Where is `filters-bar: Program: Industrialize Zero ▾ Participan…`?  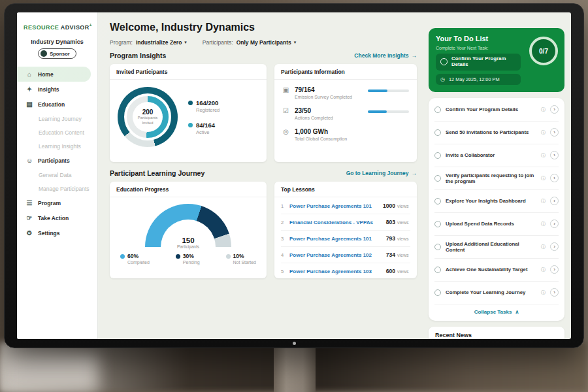
filters-bar: Program: Industrialize Zero ▾ Participan… is located at coordinates (263, 42).